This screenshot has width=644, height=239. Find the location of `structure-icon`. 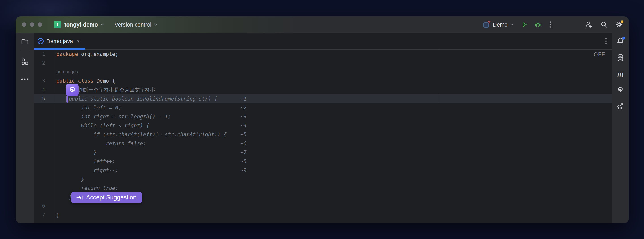

structure-icon is located at coordinates (25, 61).